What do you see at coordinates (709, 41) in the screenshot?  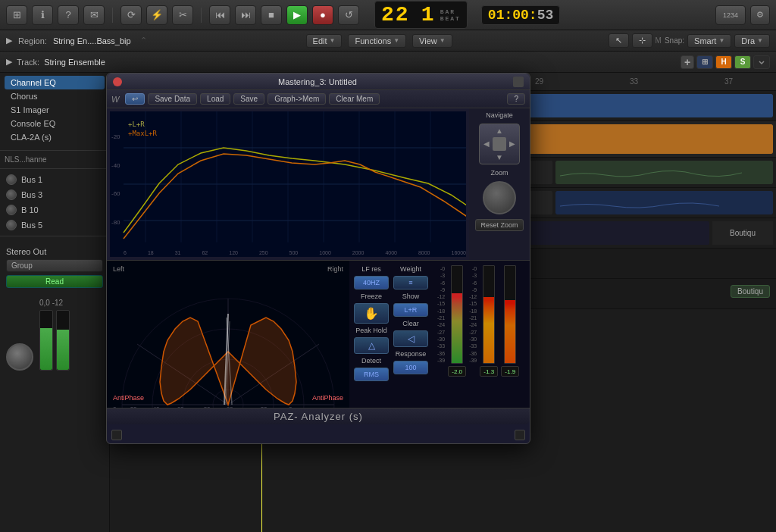 I see `snap-value: Smart ▼` at bounding box center [709, 41].